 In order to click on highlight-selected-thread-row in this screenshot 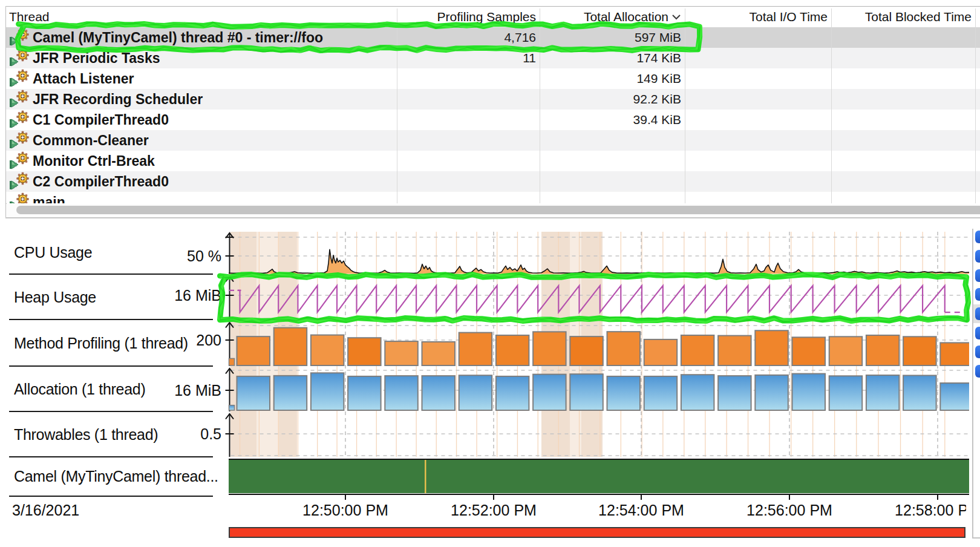, I will do `click(359, 37)`.